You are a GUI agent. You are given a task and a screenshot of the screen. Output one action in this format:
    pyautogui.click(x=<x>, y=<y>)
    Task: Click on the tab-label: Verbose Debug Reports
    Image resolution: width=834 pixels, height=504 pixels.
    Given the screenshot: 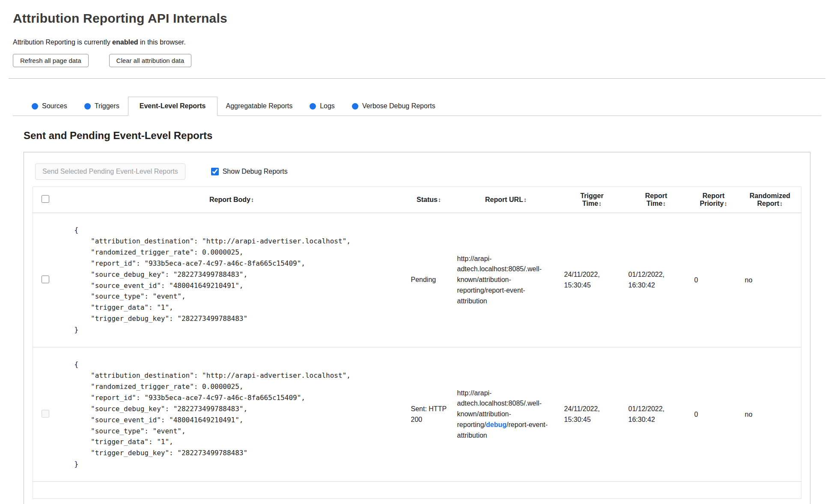 What is the action you would take?
    pyautogui.click(x=399, y=106)
    